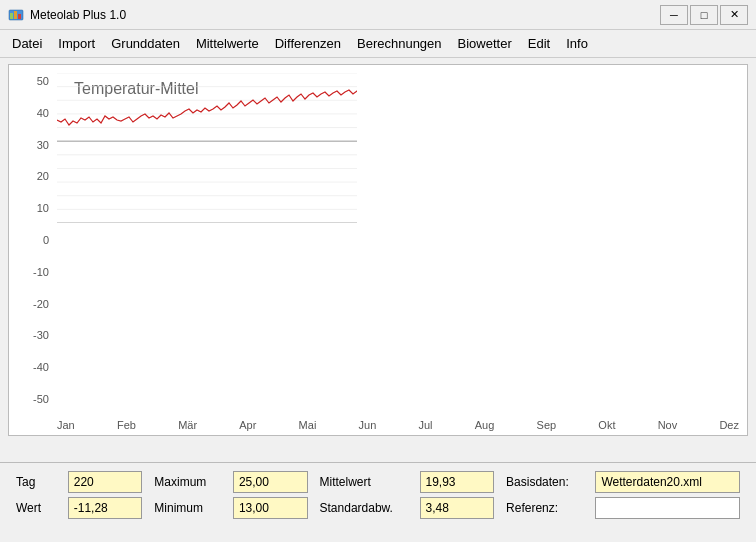 Image resolution: width=756 pixels, height=542 pixels. Describe the element at coordinates (577, 44) in the screenshot. I see `menu-item-info: Info` at that location.